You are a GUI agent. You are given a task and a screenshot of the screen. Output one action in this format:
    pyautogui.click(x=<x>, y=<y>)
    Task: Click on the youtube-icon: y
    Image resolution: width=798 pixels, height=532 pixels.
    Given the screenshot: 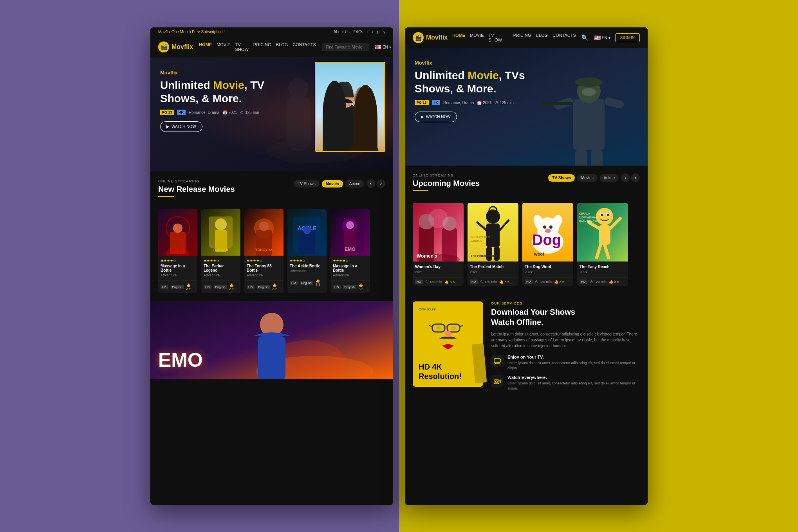 What is the action you would take?
    pyautogui.click(x=385, y=32)
    